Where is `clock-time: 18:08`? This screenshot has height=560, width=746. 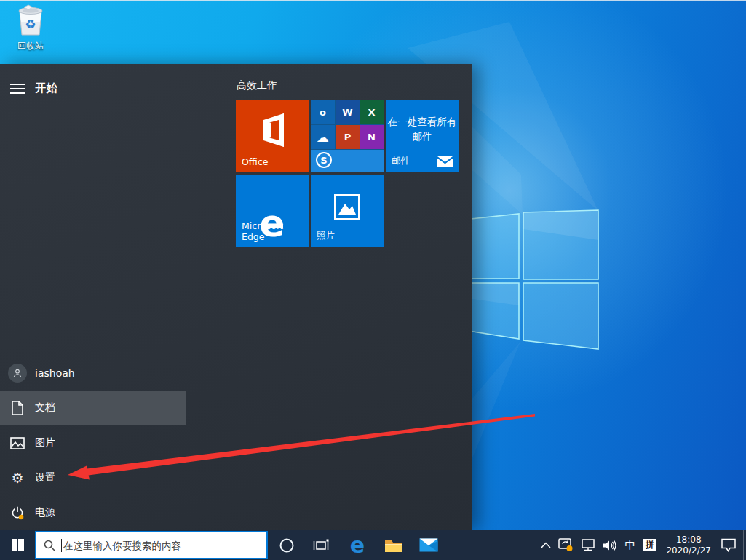 clock-time: 18:08 is located at coordinates (689, 540).